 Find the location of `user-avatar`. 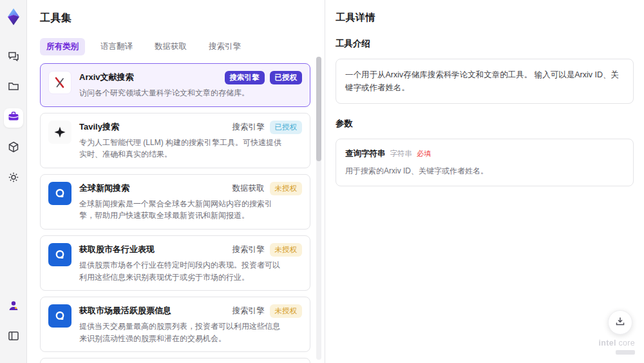

user-avatar is located at coordinates (14, 306).